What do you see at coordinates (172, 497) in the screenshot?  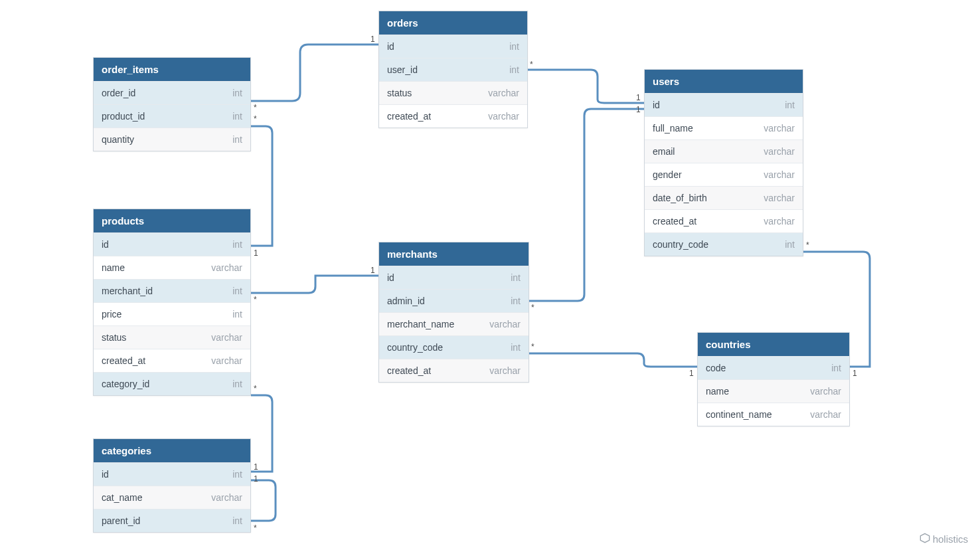 I see `field-row: cat_namevarchar` at bounding box center [172, 497].